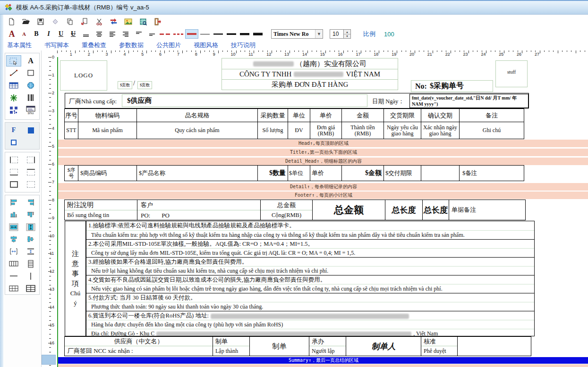 The width and height of the screenshot is (588, 367). What do you see at coordinates (31, 110) in the screenshot?
I see `subreport-tool: shu` at bounding box center [31, 110].